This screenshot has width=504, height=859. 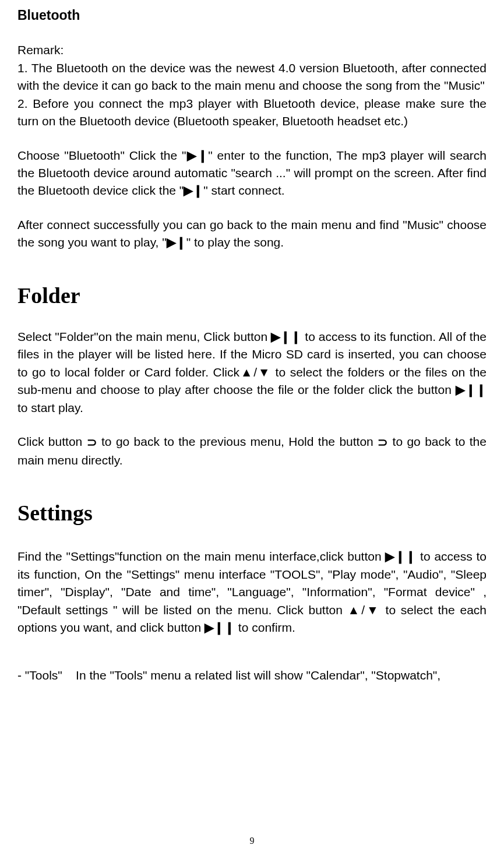 I want to click on text-segment: to go back to the previous menu, Hold th…, so click(x=238, y=442).